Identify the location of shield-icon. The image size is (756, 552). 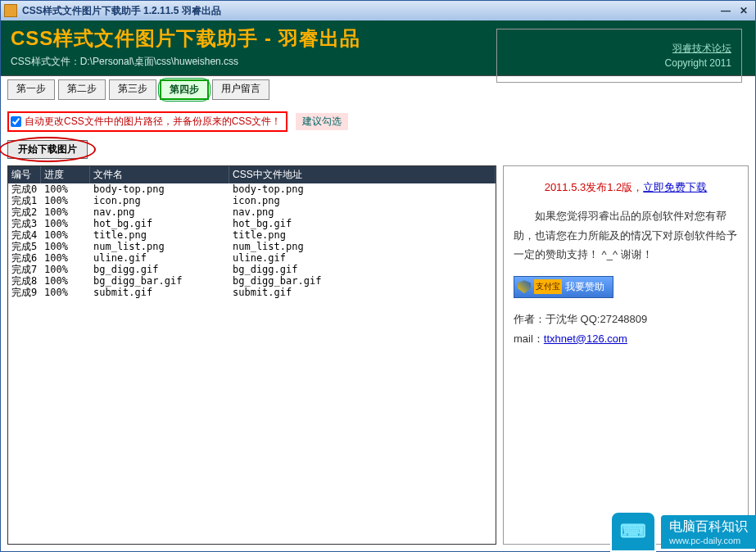
(524, 287).